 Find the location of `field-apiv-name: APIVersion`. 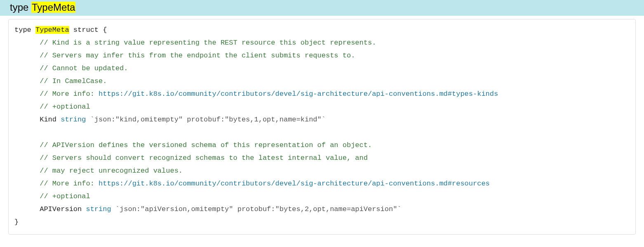

field-apiv-name: APIVersion is located at coordinates (63, 209).